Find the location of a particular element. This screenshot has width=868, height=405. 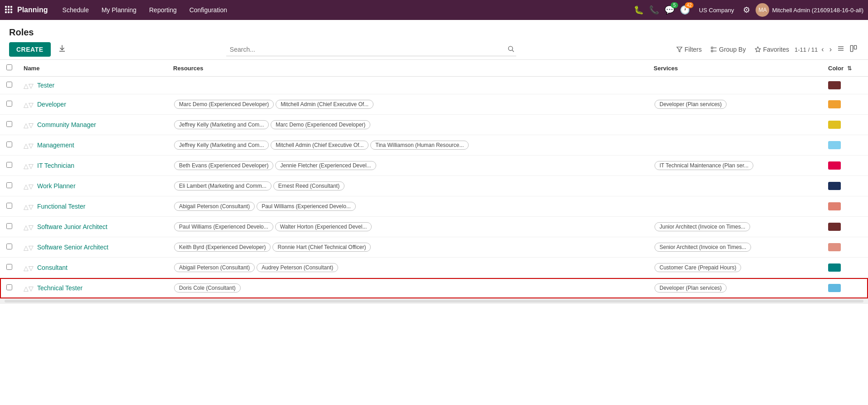

select-all-checkbox is located at coordinates (9, 67).